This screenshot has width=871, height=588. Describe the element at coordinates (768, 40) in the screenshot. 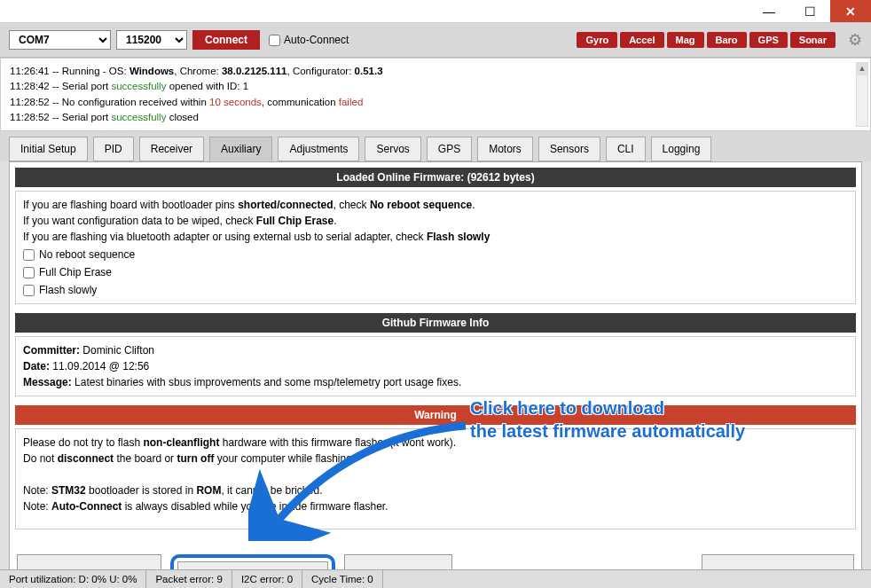

I see `sensor-gps: GPS` at that location.